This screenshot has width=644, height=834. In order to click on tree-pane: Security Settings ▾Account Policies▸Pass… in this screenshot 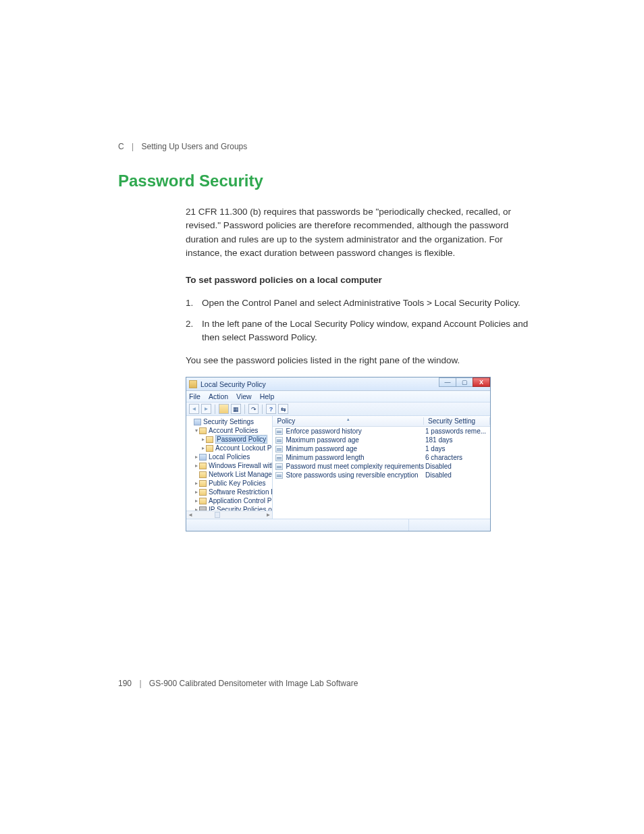, I will do `click(230, 467)`.